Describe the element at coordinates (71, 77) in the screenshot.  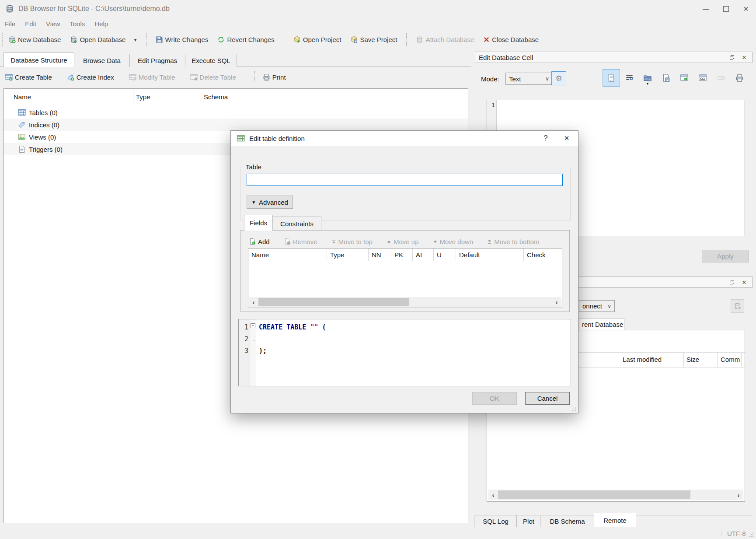
I see `create-index-icon` at that location.